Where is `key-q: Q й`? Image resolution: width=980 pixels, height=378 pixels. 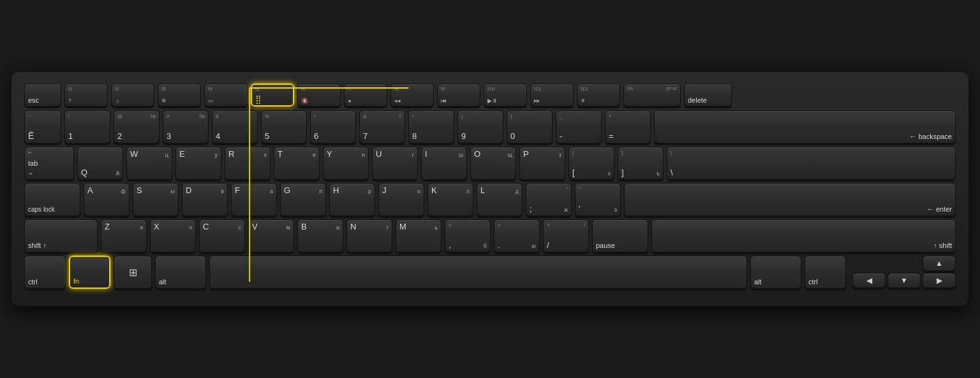
key-q: Q й is located at coordinates (100, 163).